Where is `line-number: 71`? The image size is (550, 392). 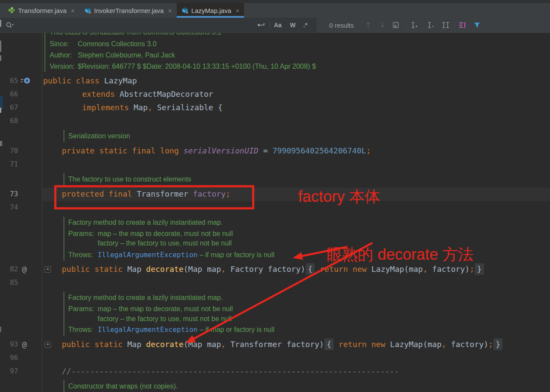 line-number: 71 is located at coordinates (9, 164).